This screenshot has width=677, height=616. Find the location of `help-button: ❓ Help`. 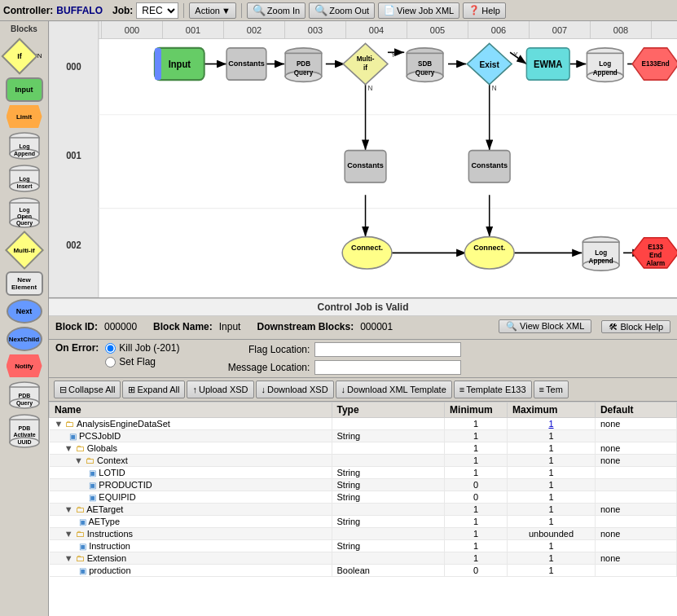

help-button: ❓ Help is located at coordinates (484, 11).